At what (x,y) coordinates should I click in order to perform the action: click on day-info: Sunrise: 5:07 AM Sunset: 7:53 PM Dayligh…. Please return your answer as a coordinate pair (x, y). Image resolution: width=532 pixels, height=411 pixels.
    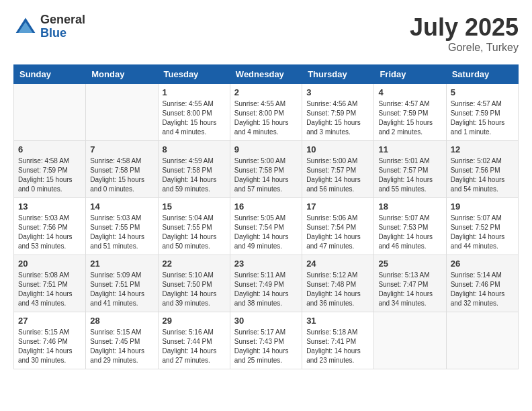
    Looking at the image, I should click on (410, 232).